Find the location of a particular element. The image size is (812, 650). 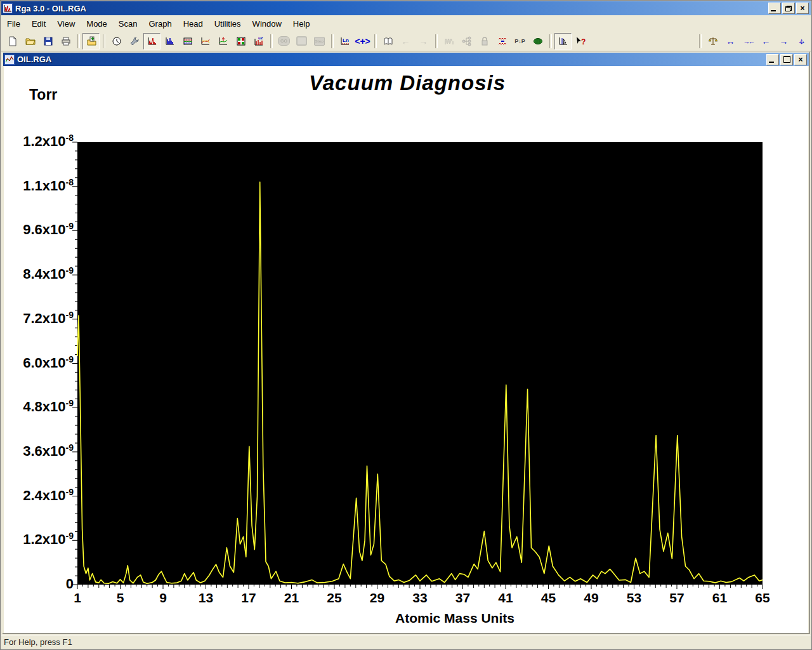

back-arrow-icon: ← is located at coordinates (406, 41).